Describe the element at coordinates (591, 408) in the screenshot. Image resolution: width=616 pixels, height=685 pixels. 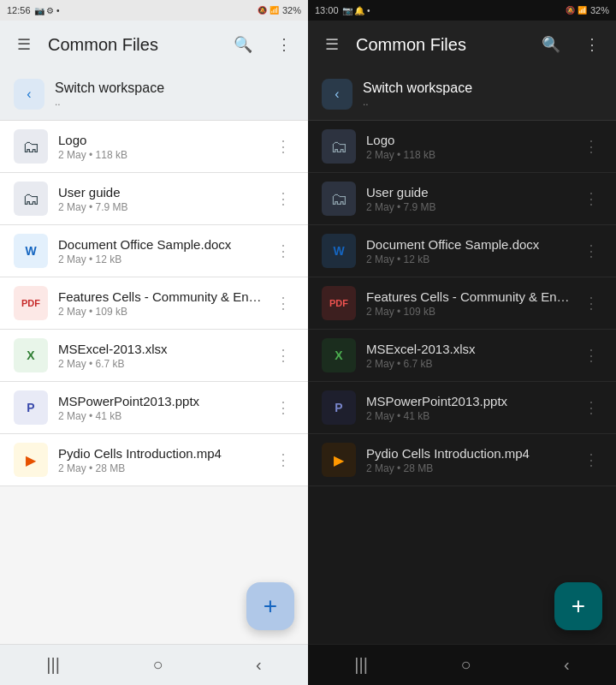
I see `more-btn-right-5: ⋮` at that location.